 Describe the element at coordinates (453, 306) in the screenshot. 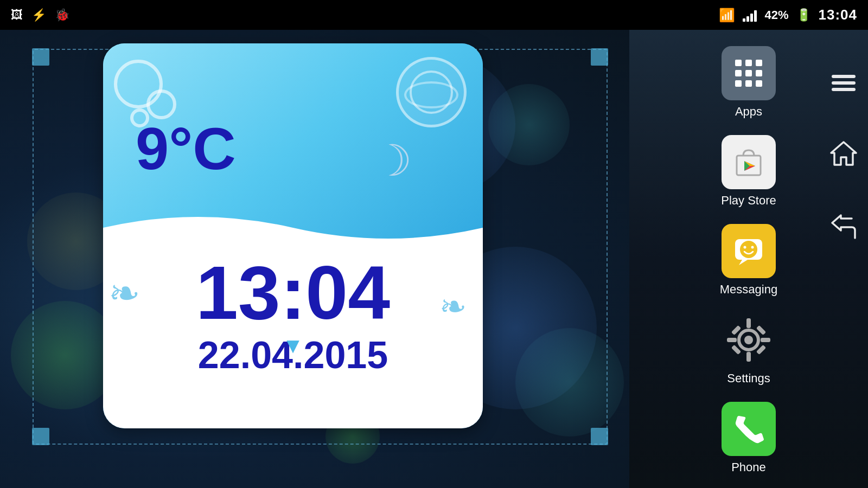

I see `swirl-right: ❧` at that location.